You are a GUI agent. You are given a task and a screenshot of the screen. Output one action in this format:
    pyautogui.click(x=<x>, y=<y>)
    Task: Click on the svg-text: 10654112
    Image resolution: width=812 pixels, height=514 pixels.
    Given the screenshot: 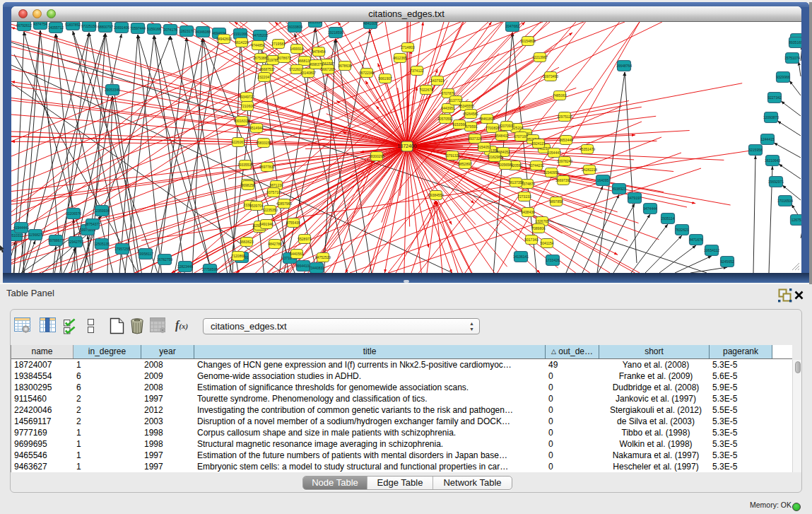 What is the action you would take?
    pyautogui.click(x=712, y=250)
    